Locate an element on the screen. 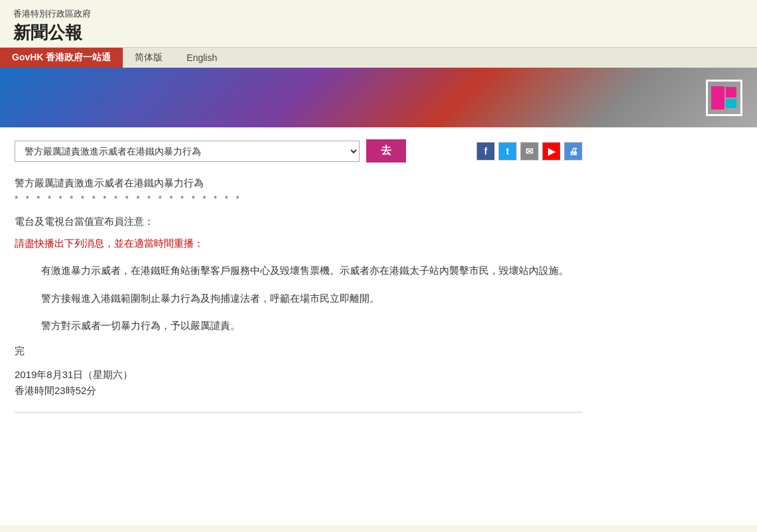 The width and height of the screenshot is (757, 532). go-button: 去 is located at coordinates (386, 151).